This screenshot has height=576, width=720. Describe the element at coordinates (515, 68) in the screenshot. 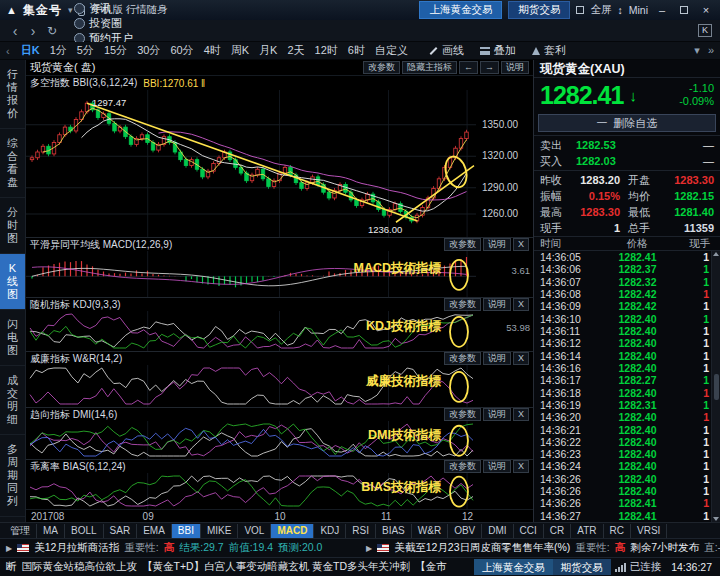

I see `help-button: 说明` at that location.